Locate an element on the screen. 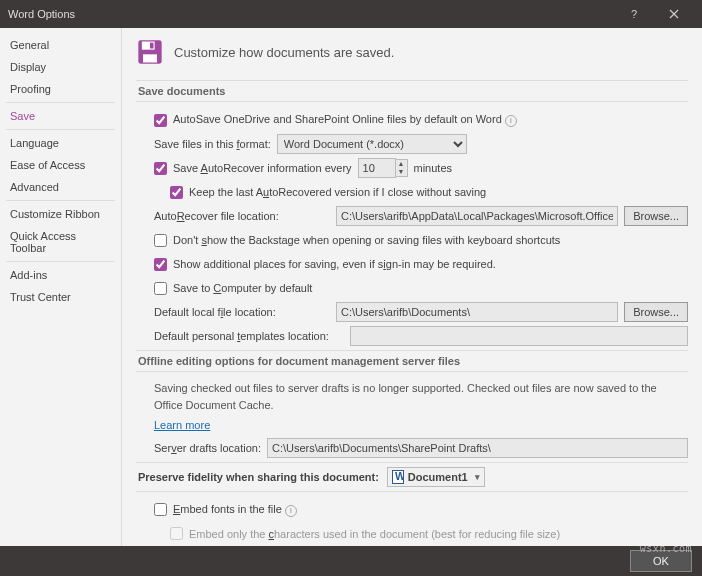  section-save-documents: Save documents is located at coordinates (412, 91).